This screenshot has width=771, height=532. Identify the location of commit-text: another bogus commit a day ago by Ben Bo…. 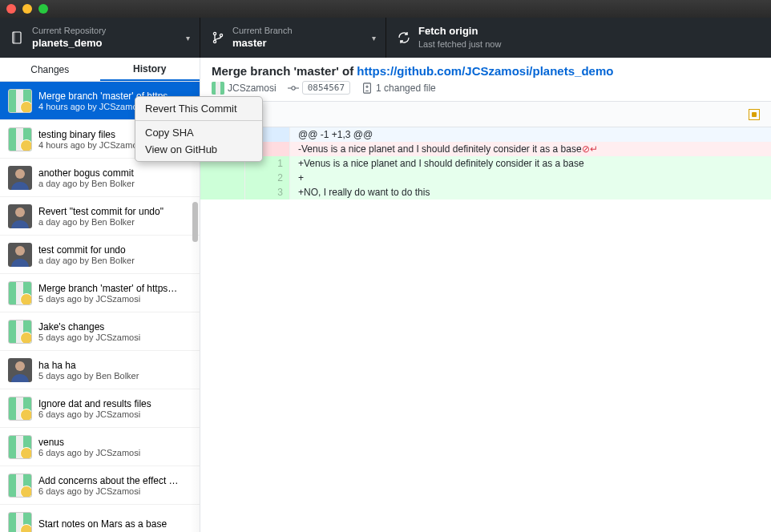
(115, 178).